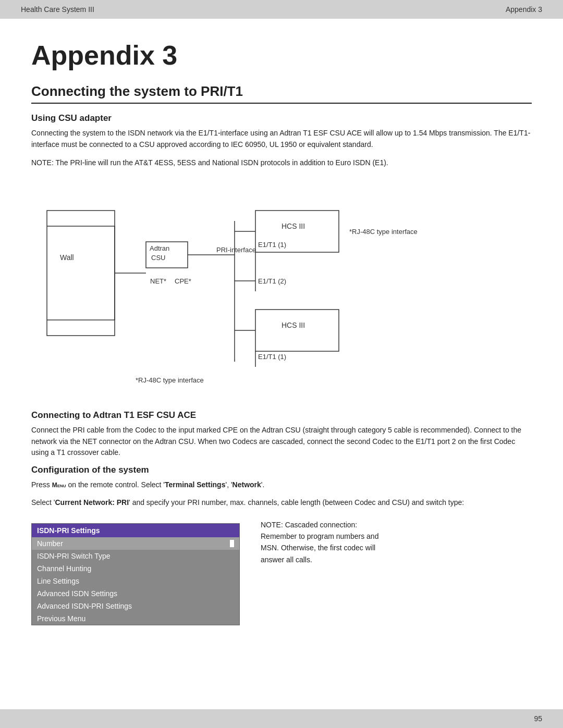  I want to click on terminal-settings-label: Terminal Settings, so click(195, 485).